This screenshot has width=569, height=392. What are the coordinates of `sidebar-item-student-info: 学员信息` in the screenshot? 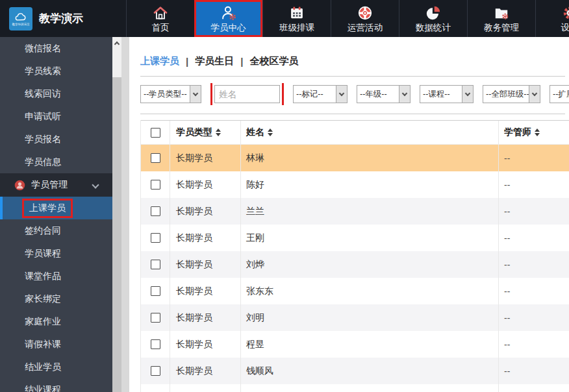 It's located at (56, 162).